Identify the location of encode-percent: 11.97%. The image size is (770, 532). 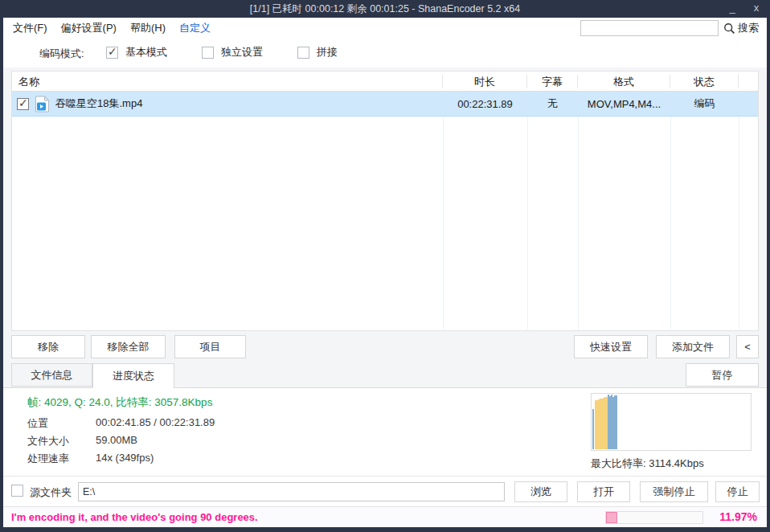
(738, 517).